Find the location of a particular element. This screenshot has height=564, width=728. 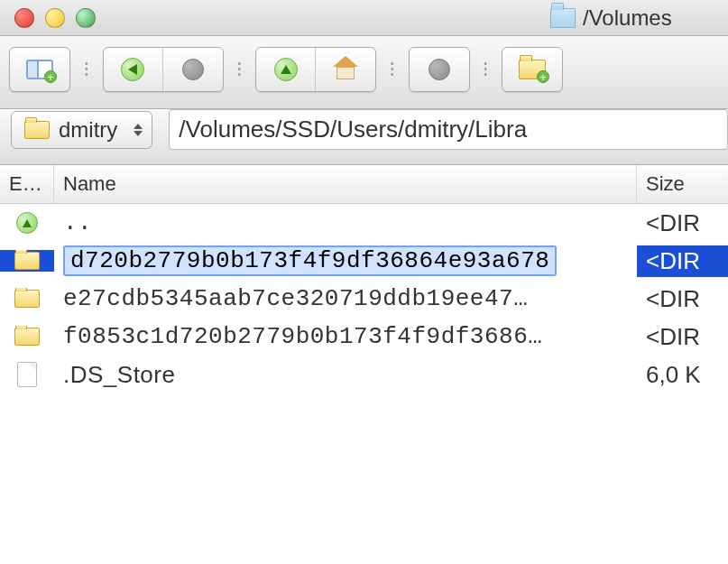

file-name: f0853c1d720b2779b0b173f4f9df3686… is located at coordinates (346, 337).